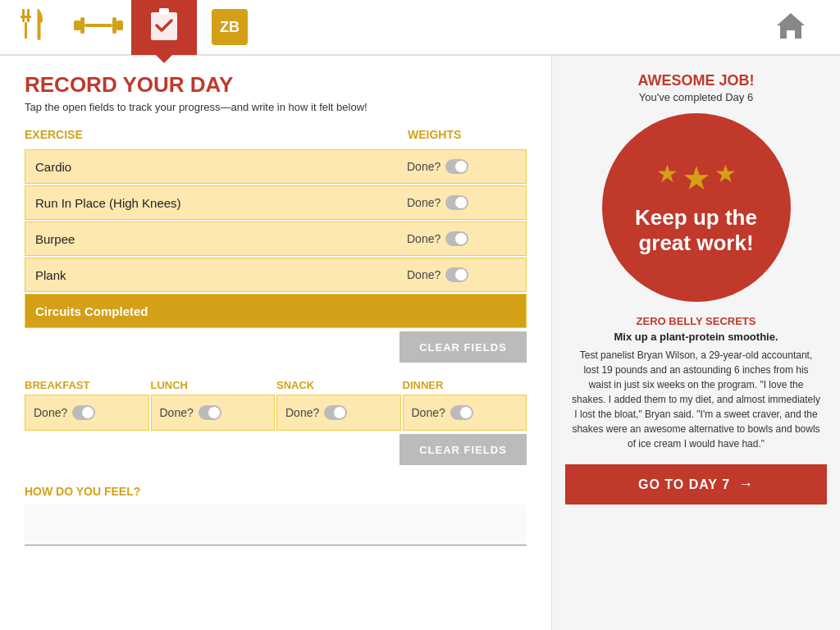 This screenshot has height=630, width=840. What do you see at coordinates (791, 27) in the screenshot?
I see `home-icon` at bounding box center [791, 27].